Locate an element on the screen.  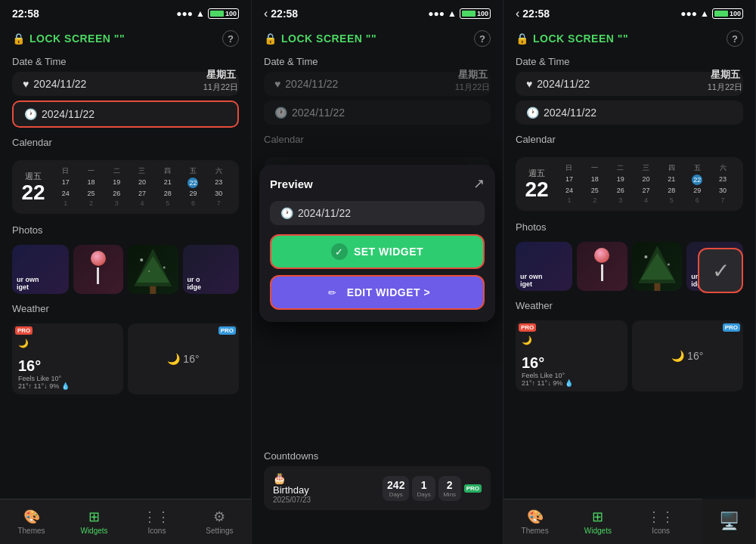
wifi-icon-3: ▲ is located at coordinates (705, 14).